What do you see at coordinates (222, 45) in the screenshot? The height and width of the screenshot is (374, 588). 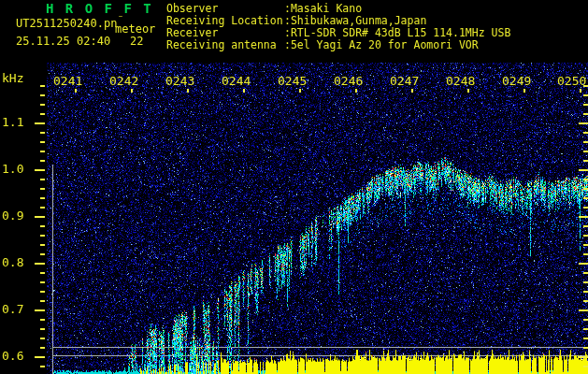 I see `antenna-label: Receiving antenna` at bounding box center [222, 45].